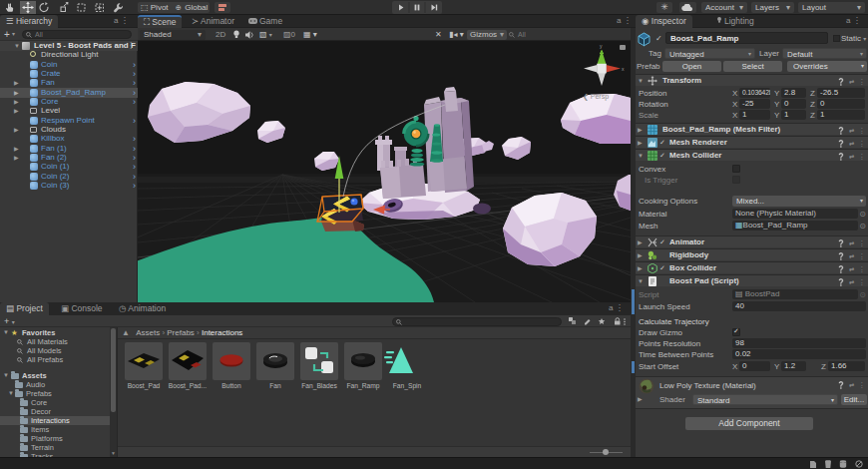 This screenshot has height=469, width=868. What do you see at coordinates (596, 97) in the screenshot?
I see `svg-text: ❮ Persp` at bounding box center [596, 97].